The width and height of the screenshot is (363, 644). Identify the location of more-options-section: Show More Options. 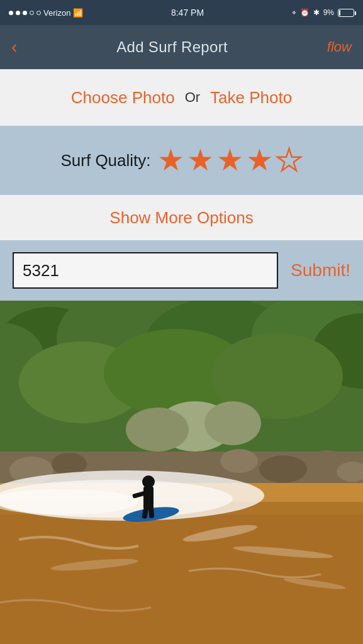
(181, 218).